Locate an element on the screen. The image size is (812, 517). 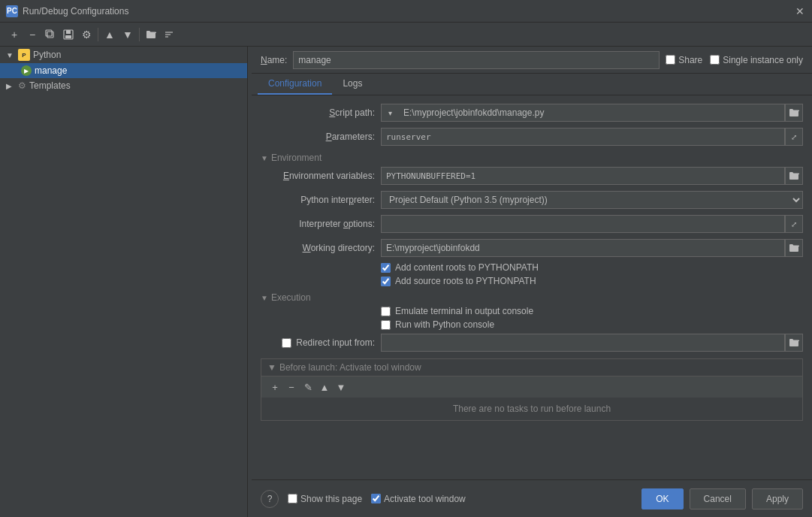
share-checkbox is located at coordinates (670, 60).